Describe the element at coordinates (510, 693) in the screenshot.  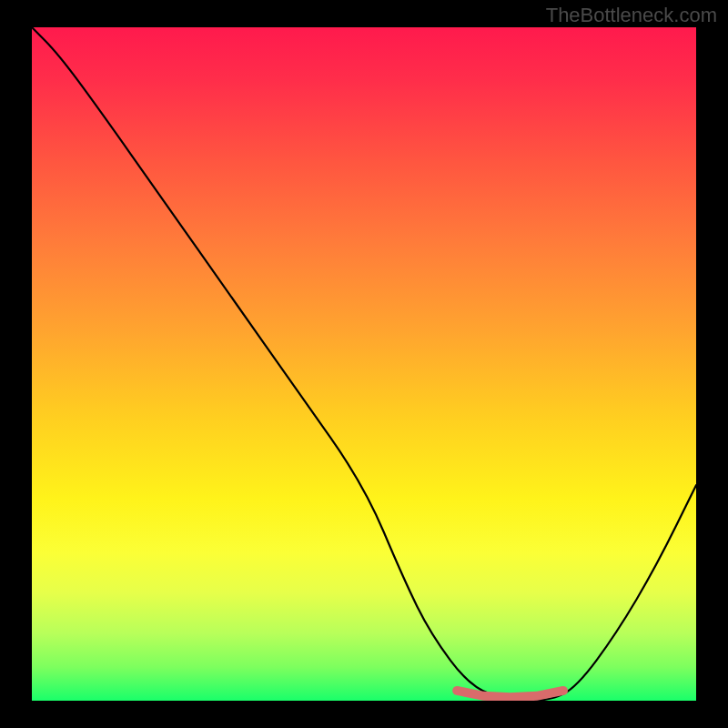
I see `valley-highlight-line` at that location.